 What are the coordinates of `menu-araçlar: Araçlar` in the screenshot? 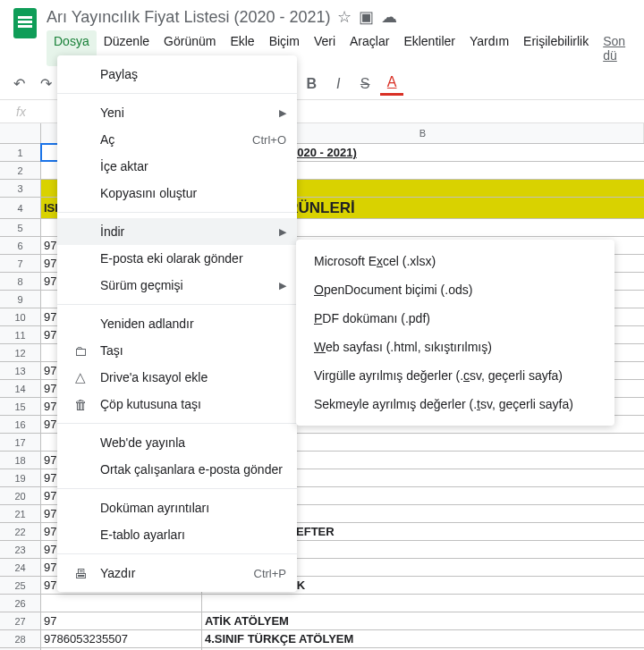 It's located at (369, 48).